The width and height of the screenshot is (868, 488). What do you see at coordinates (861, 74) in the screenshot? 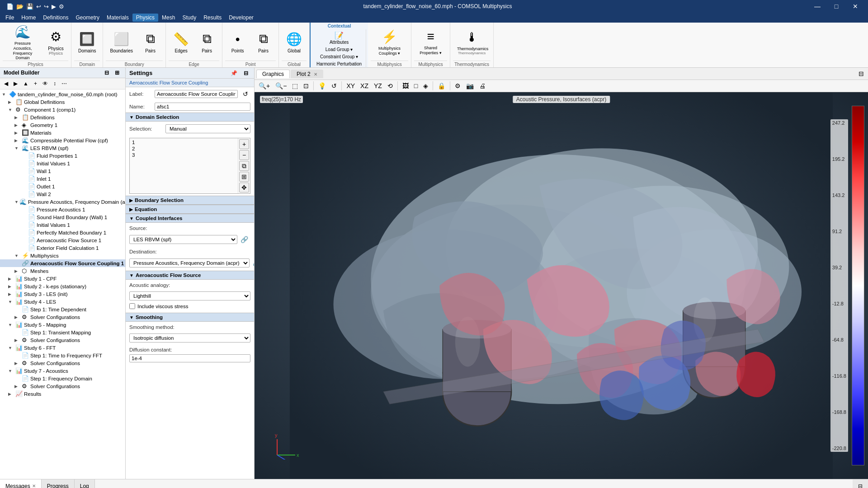
I see `graphics-expand-btn: ⊟` at bounding box center [861, 74].